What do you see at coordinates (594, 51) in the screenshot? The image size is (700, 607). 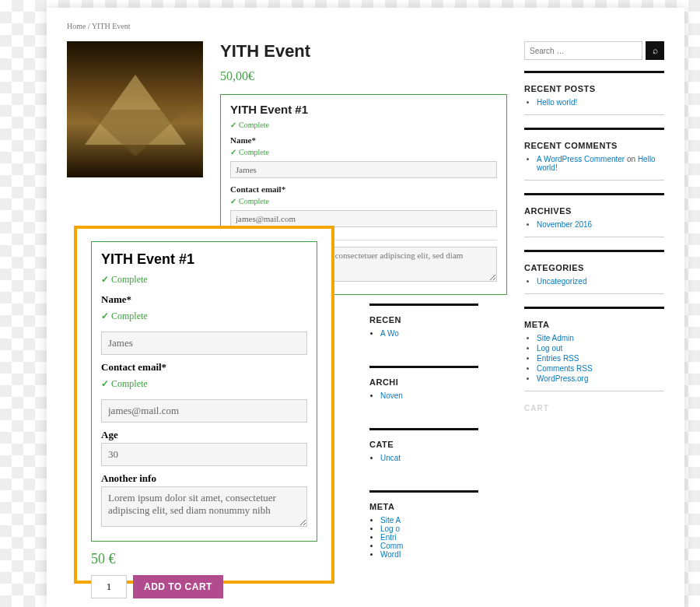 I see `search-form: ⌕` at bounding box center [594, 51].